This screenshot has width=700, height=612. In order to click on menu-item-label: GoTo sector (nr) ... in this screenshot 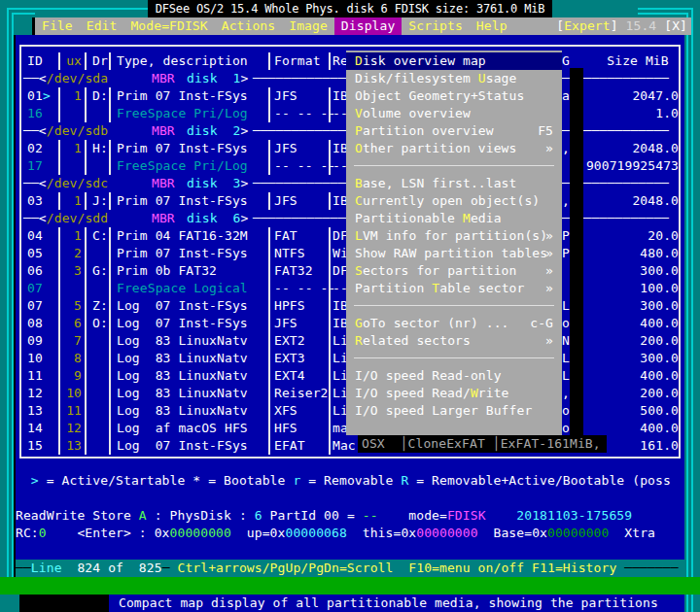, I will do `click(432, 323)`.